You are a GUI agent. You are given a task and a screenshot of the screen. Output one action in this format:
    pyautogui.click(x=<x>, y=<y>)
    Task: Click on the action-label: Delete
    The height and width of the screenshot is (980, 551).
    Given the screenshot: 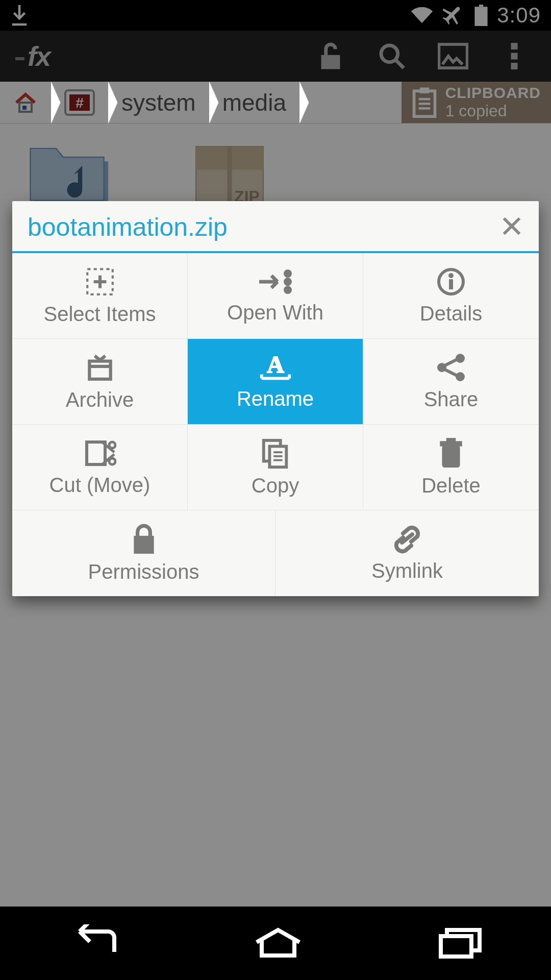 What is the action you would take?
    pyautogui.click(x=451, y=486)
    